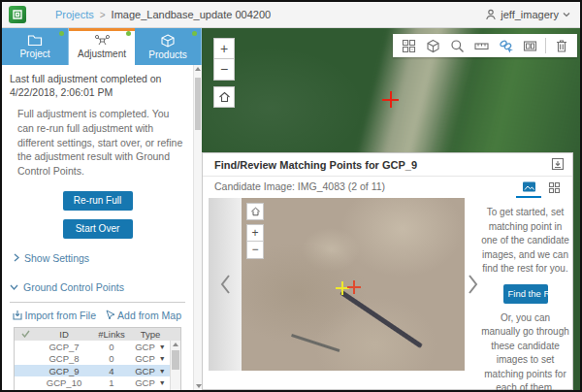 The width and height of the screenshot is (582, 392). I want to click on add-gcp-link-icon, so click(506, 47).